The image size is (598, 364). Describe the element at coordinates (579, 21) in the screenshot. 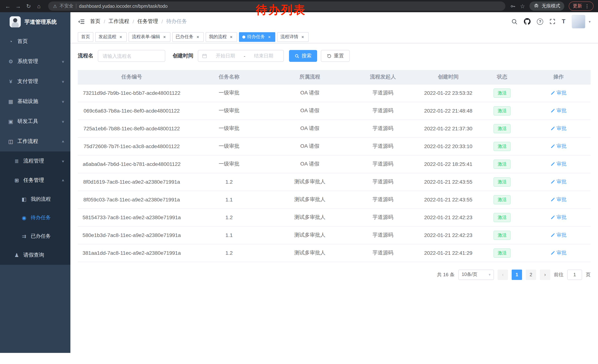

I see `avatar` at that location.